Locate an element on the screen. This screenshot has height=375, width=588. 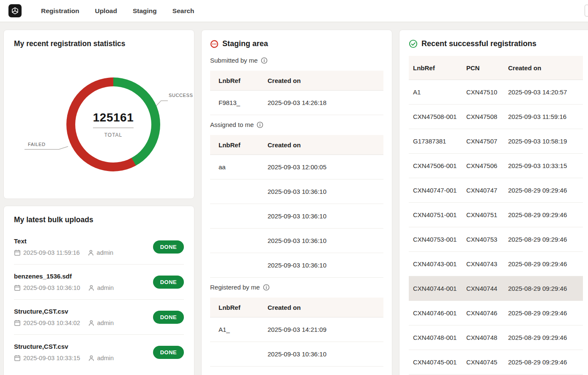
registration-stats-card: My recent registration statistics 125161… is located at coordinates (99, 114).